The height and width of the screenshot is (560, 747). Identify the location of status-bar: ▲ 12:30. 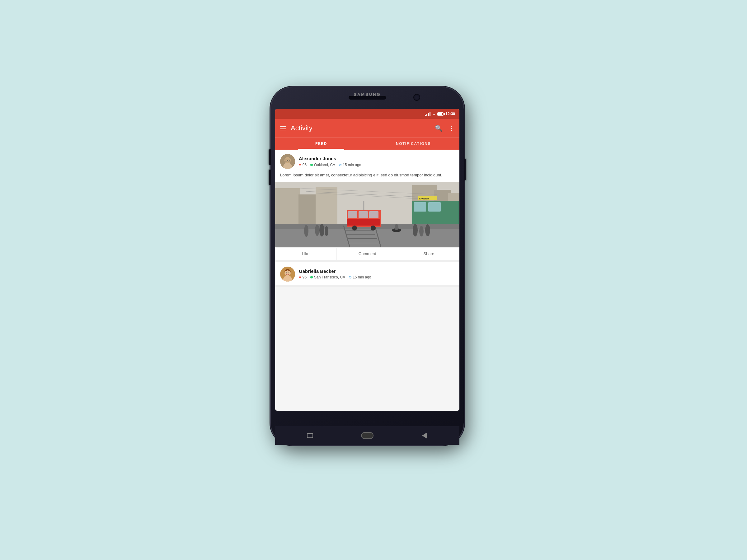
(367, 114).